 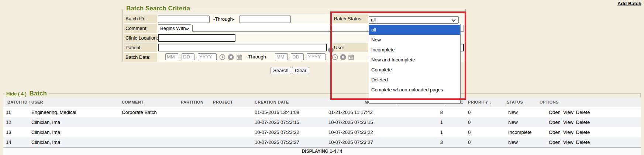 I want to click on batch-status-option: Deleted, so click(x=415, y=80).